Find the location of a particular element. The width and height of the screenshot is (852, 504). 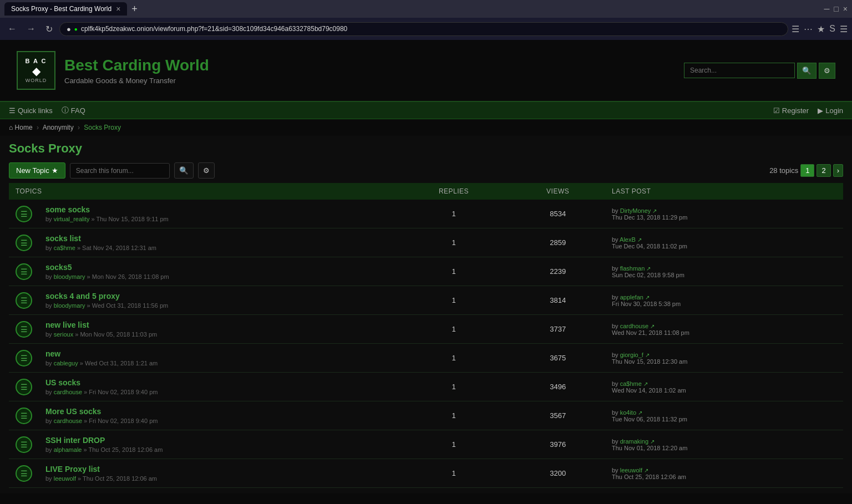

maximize-button: □ is located at coordinates (836, 9).